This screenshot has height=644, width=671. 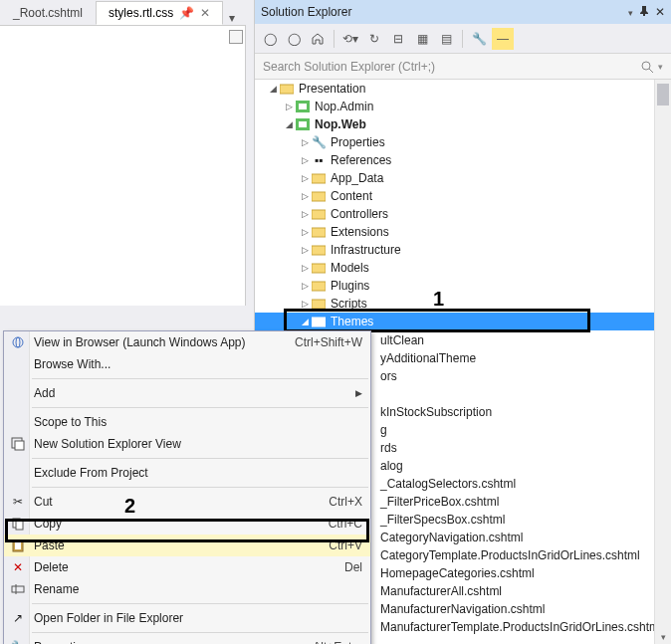 What do you see at coordinates (350, 39) in the screenshot?
I see `sync-icon: ⟲▾` at bounding box center [350, 39].